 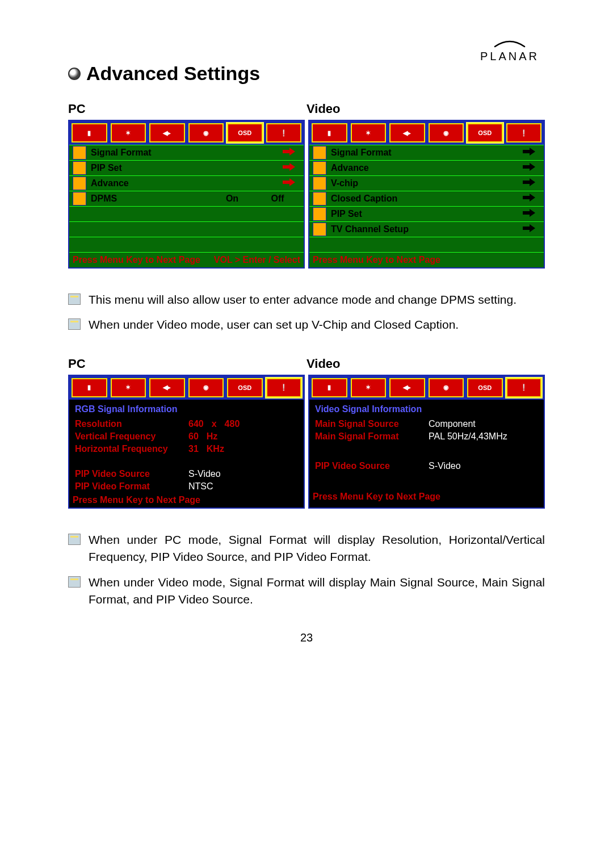 I want to click on osd-footer: Press Menu Key to Next Page, so click(x=427, y=497).